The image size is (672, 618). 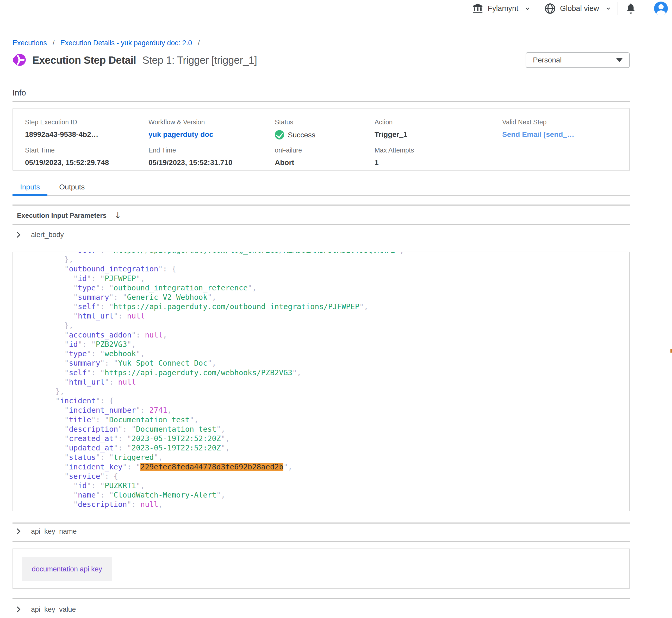 What do you see at coordinates (67, 569) in the screenshot?
I see `api-key-name-chip: documentation api key` at bounding box center [67, 569].